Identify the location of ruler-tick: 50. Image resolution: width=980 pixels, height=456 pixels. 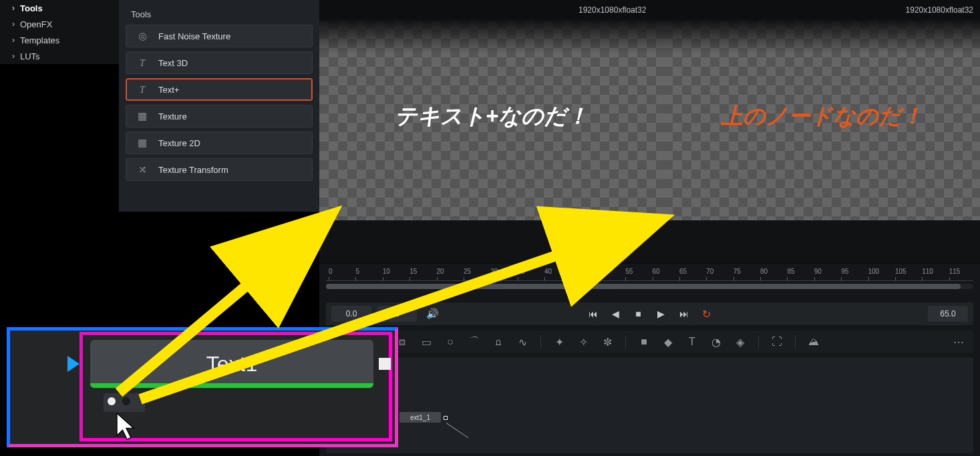
(603, 271).